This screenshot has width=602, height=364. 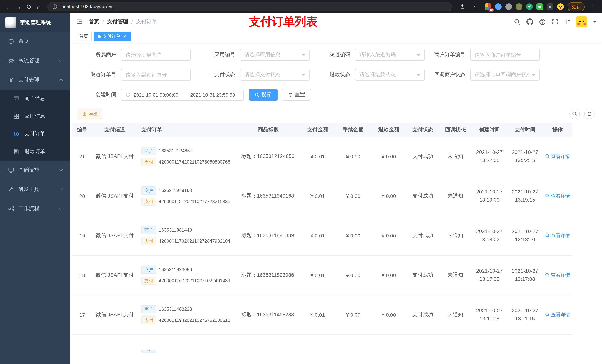 What do you see at coordinates (581, 22) in the screenshot?
I see `user-avatar` at bounding box center [581, 22].